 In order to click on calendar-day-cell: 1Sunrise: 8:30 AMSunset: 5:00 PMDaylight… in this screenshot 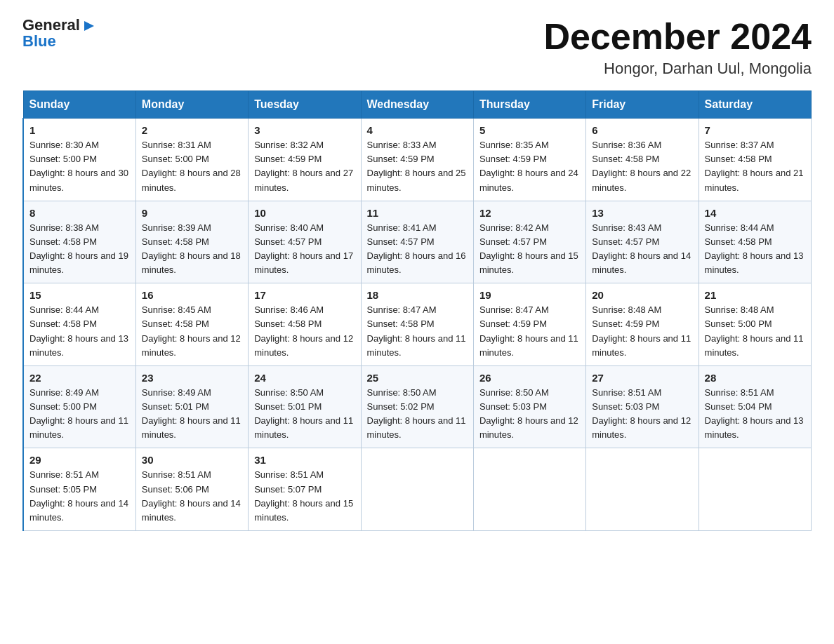, I will do `click(79, 160)`.